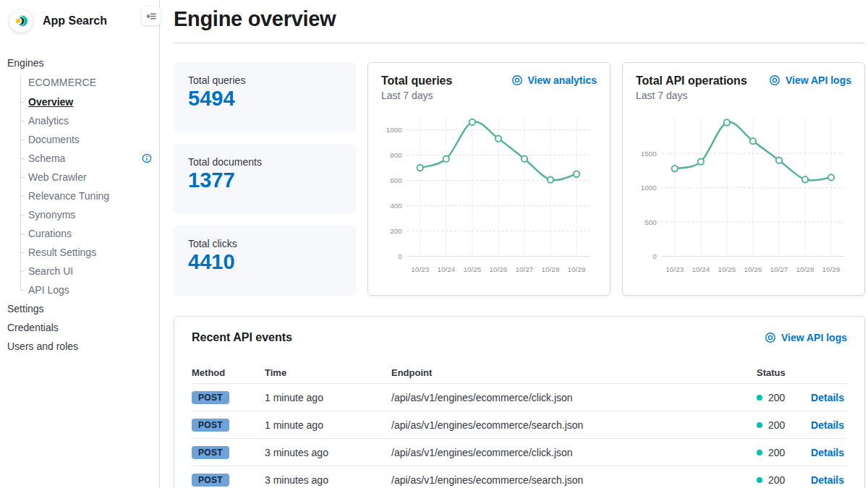  Describe the element at coordinates (90, 158) in the screenshot. I see `sidebar-item-schema: Schema` at that location.